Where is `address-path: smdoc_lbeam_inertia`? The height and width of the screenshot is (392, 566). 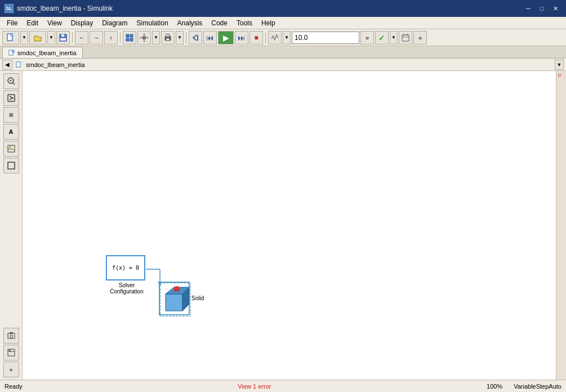
address-path: smdoc_lbeam_inertia is located at coordinates (289, 65).